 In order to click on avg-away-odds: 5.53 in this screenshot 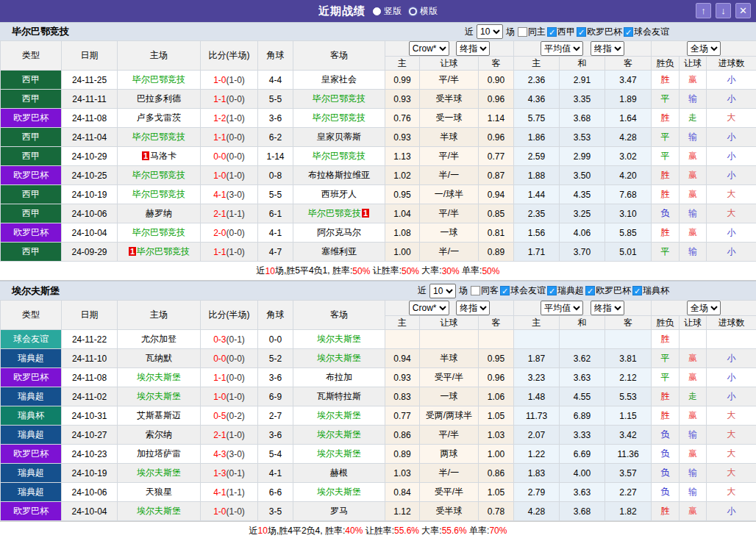, I will do `click(628, 397)`.